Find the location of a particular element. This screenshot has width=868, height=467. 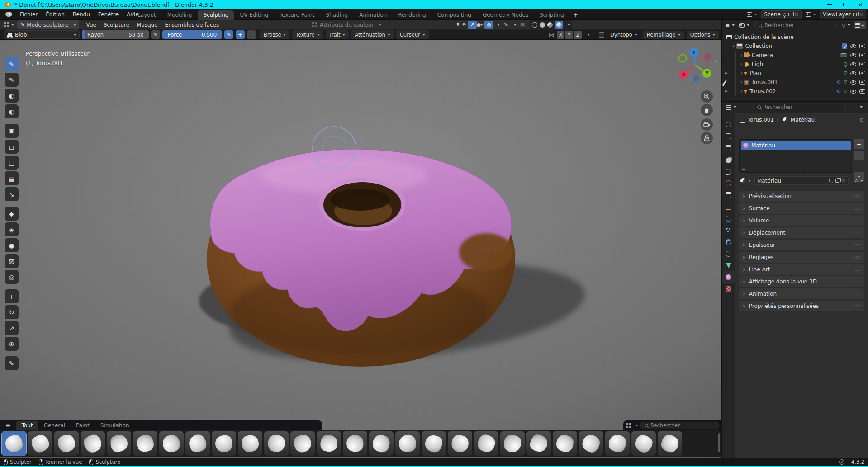

modifier-icon: ⚙ is located at coordinates (839, 91).